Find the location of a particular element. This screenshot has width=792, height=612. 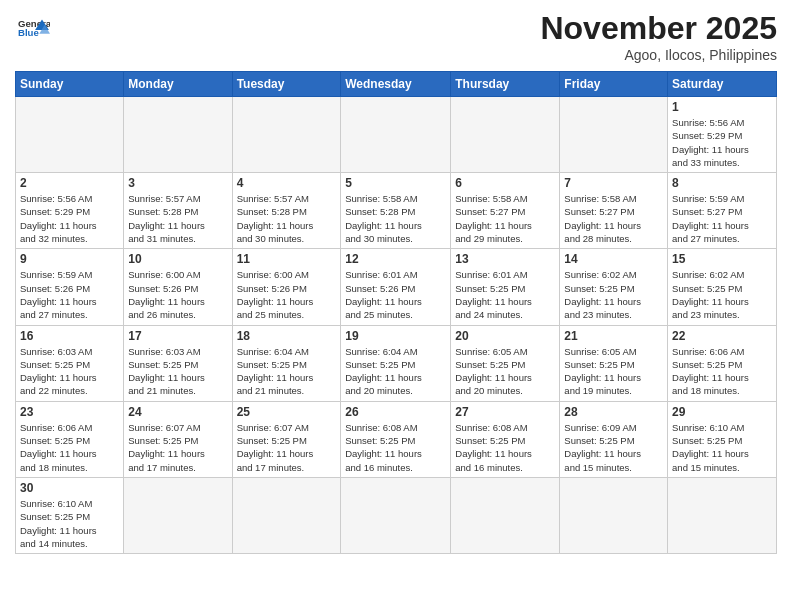

day-cell: 24Sunrise: 6:07 AMSunset: 5:25 PMDayligh… is located at coordinates (178, 439).